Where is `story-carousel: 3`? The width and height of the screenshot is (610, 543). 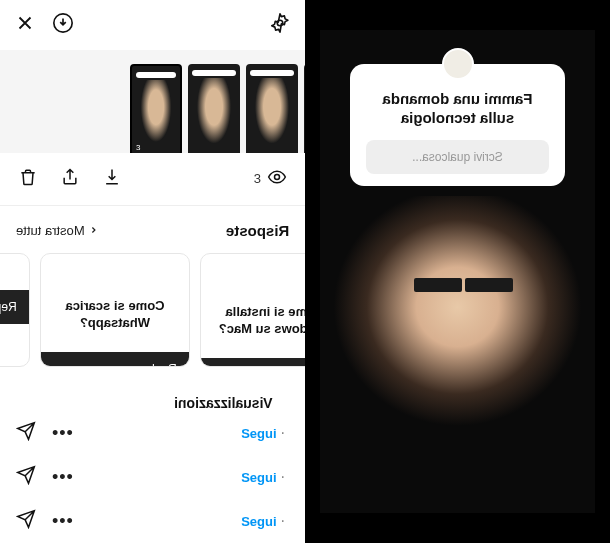 story-carousel: 3 is located at coordinates (152, 102).